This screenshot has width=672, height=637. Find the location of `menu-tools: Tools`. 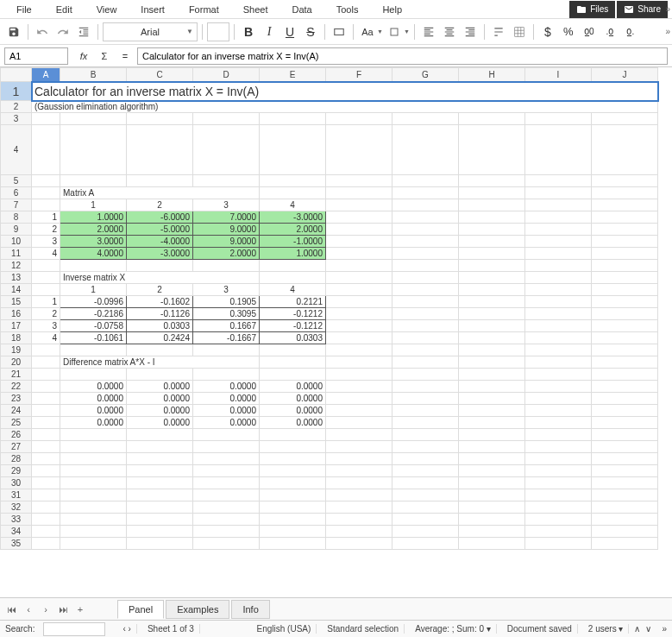

menu-tools: Tools is located at coordinates (348, 9).